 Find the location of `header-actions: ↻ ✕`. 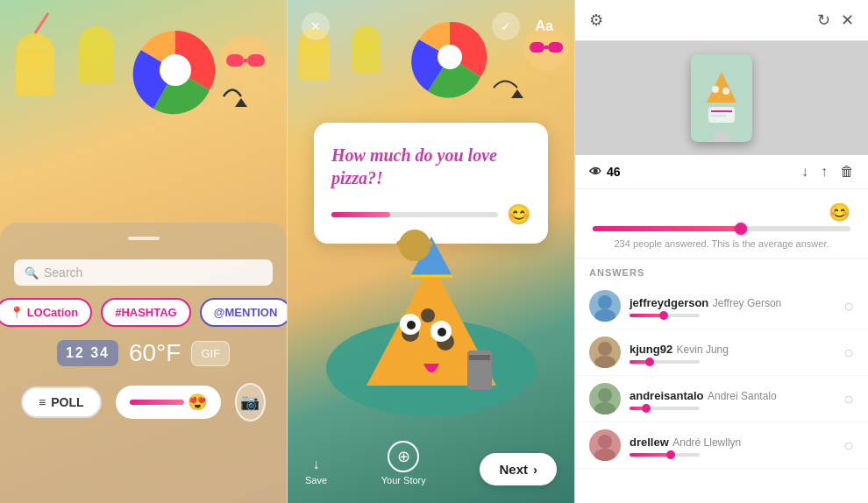

header-actions: ↻ ✕ is located at coordinates (836, 20).